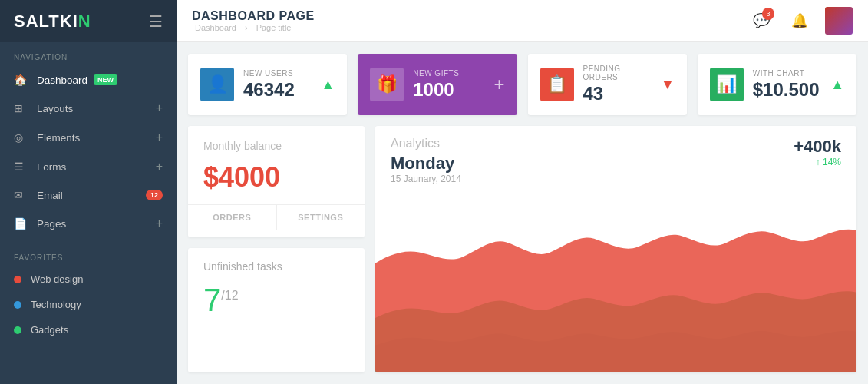 The width and height of the screenshot is (868, 384). I want to click on fav-label: Technology, so click(56, 304).